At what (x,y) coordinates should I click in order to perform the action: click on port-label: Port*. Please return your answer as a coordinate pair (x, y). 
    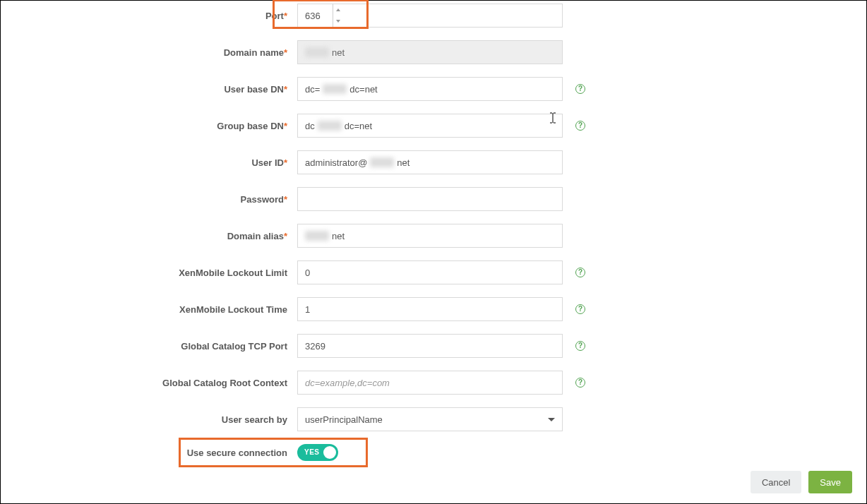
    Looking at the image, I should click on (149, 16).